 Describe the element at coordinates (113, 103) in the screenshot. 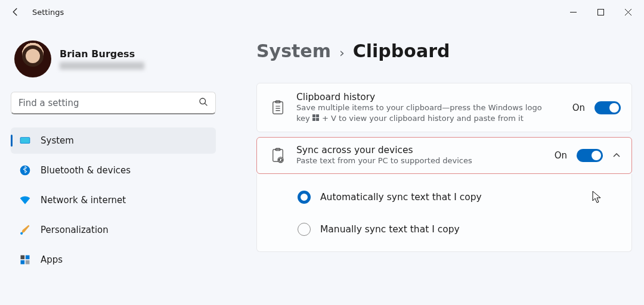

I see `search-input: Find a setting` at that location.